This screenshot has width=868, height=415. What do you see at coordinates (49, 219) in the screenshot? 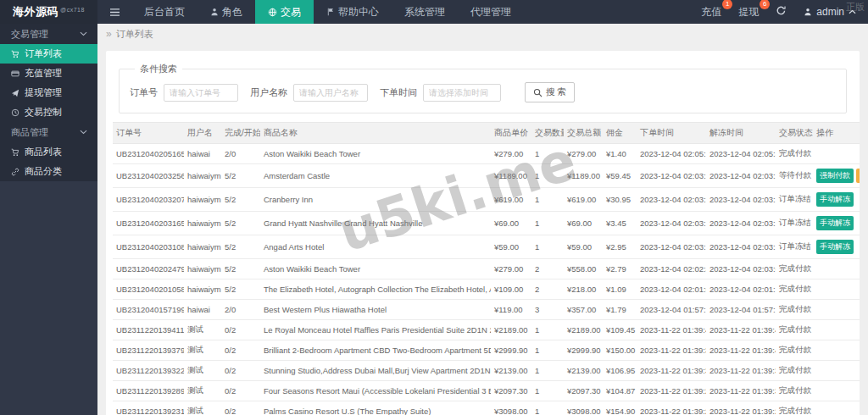
I see `sidebar: 交易管理订单列表充值管理提现管理交易控制商品管理商品列表商品分类` at bounding box center [49, 219].